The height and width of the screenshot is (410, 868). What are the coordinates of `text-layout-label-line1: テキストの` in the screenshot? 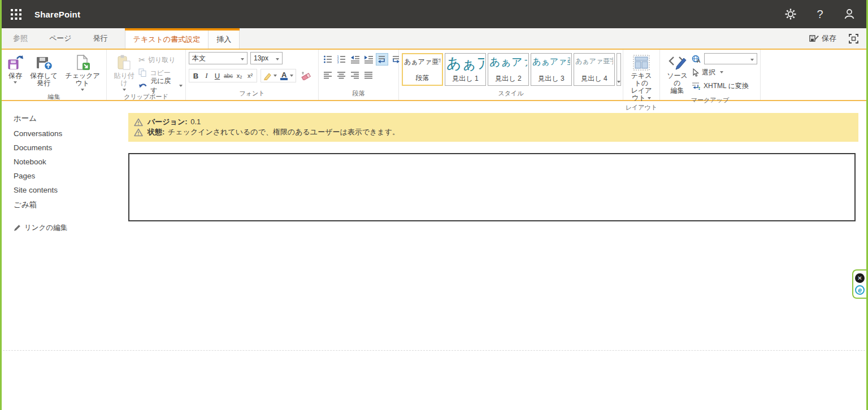 It's located at (641, 80).